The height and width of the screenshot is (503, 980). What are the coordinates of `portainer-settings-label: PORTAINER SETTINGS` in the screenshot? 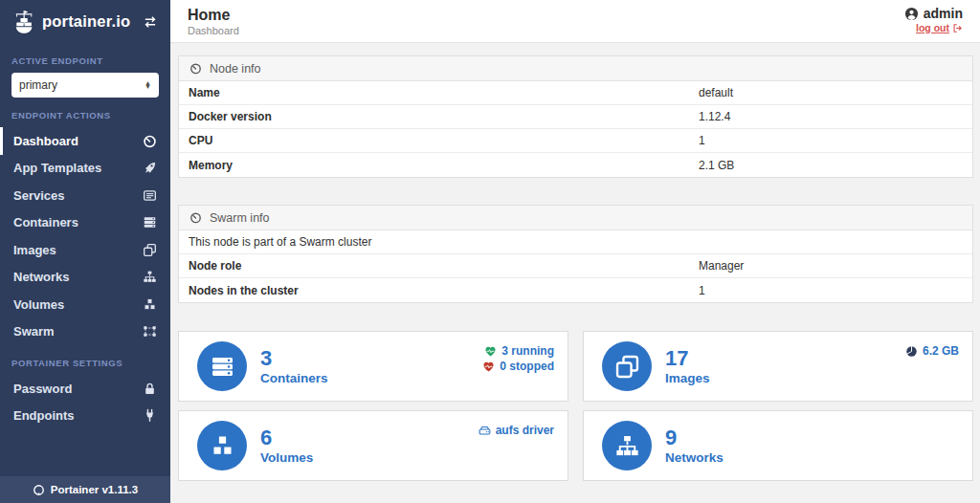 It's located at (85, 363).